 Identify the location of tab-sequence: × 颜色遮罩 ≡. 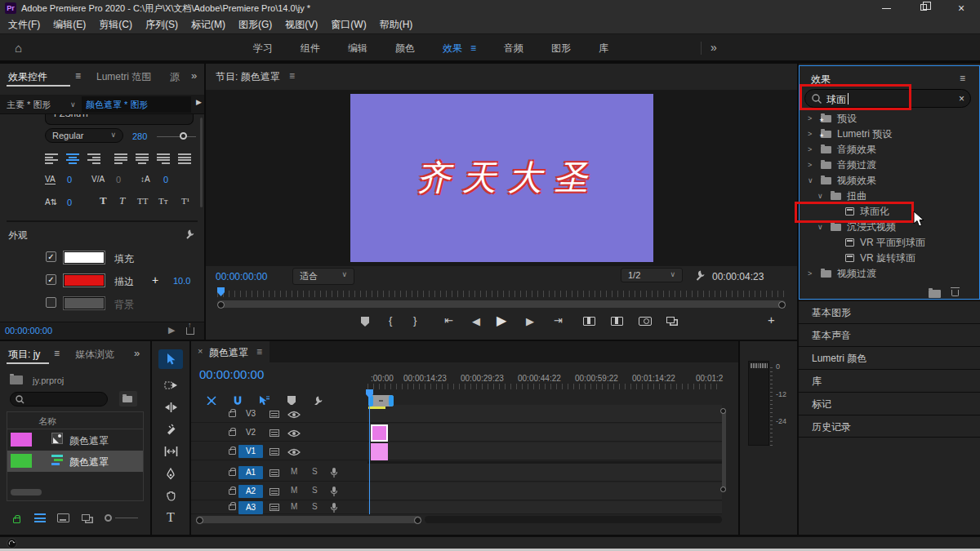
(230, 352).